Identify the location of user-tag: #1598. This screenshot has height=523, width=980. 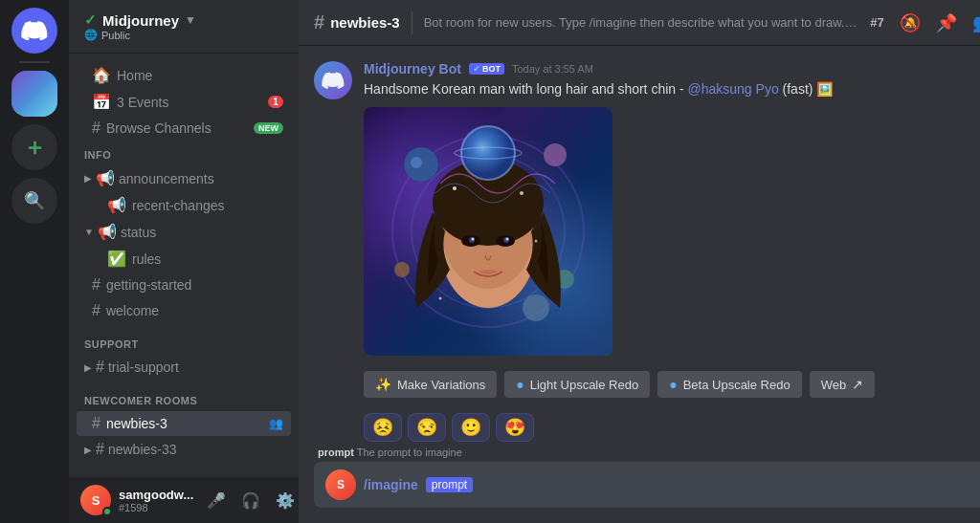
(156, 508).